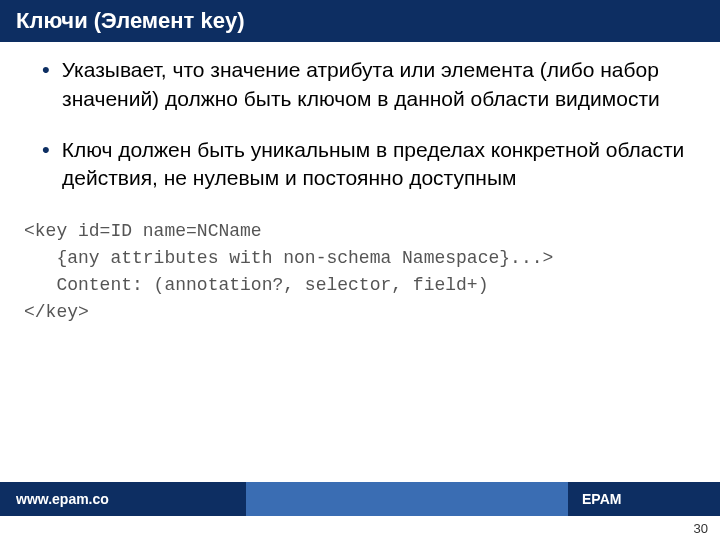 This screenshot has width=720, height=540. Describe the element at coordinates (374, 164) in the screenshot. I see `bullet-text: Ключ должен быть уникальным в пределах к…` at that location.